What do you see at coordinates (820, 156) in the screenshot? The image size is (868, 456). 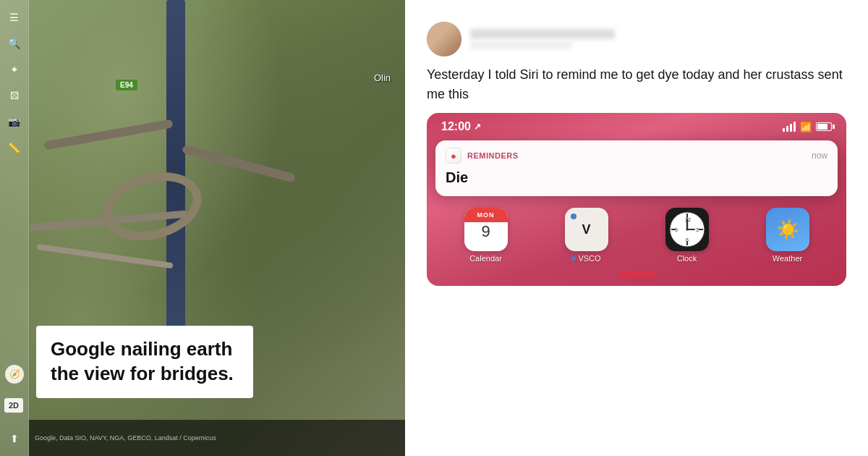 I see `notification-time: now` at bounding box center [820, 156].